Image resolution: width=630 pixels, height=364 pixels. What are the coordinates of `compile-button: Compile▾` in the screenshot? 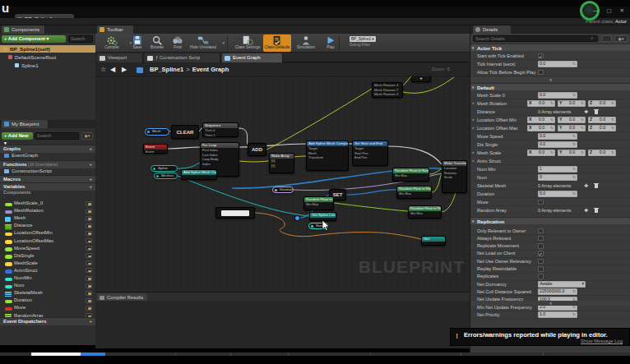 It's located at (112, 43).